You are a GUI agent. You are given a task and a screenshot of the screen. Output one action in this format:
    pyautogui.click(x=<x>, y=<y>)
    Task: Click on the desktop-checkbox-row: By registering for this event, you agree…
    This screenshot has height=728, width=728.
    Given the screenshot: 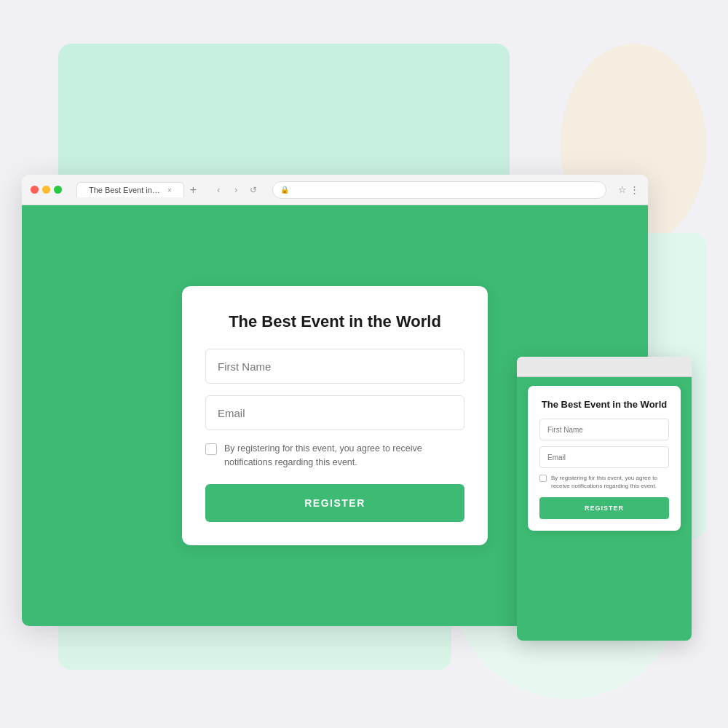 What is the action you would take?
    pyautogui.click(x=335, y=456)
    